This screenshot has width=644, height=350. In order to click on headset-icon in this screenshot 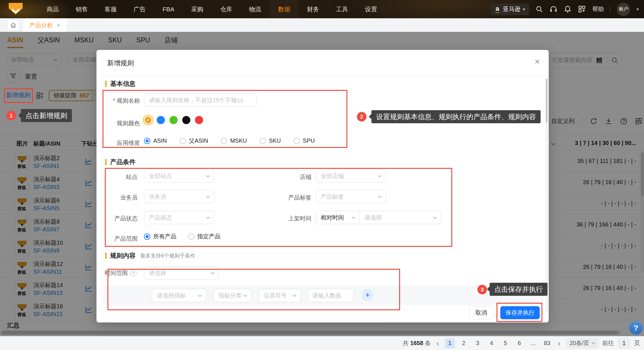, I will do `click(553, 9)`.